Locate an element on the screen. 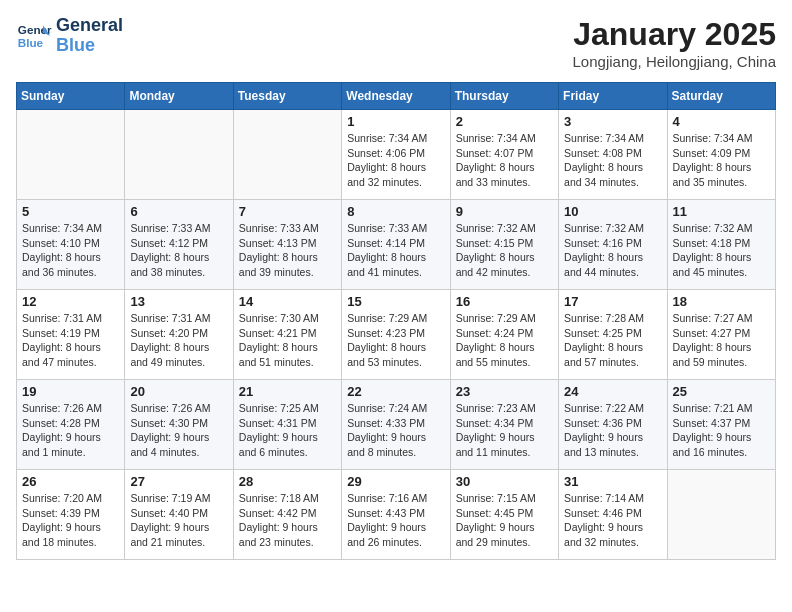  calendar-cell: 21Sunrise: 7:25 AM Sunset: 4:31 PM Dayli… is located at coordinates (287, 425).